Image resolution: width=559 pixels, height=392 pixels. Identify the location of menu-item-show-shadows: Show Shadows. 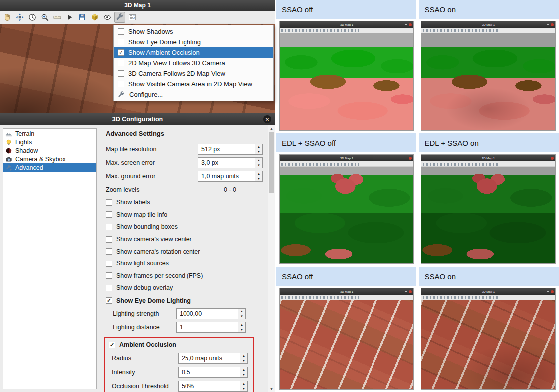
(193, 32).